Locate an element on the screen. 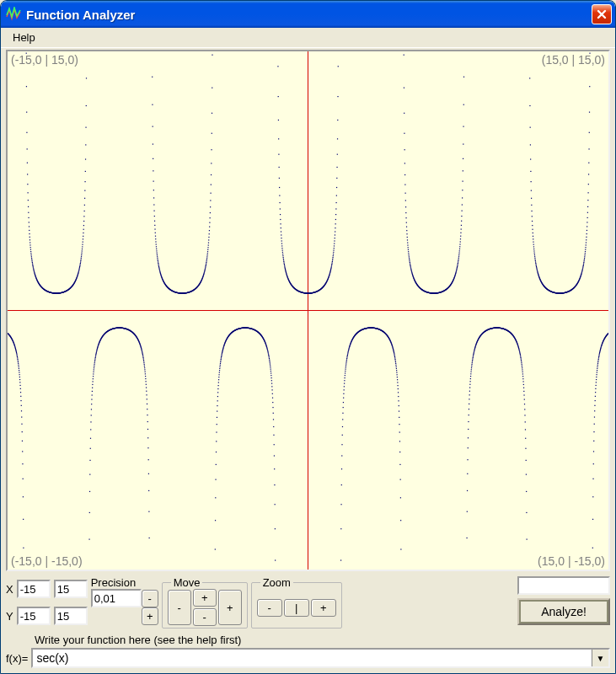 The image size is (616, 674). analyze-button: Analyze! is located at coordinates (564, 612).